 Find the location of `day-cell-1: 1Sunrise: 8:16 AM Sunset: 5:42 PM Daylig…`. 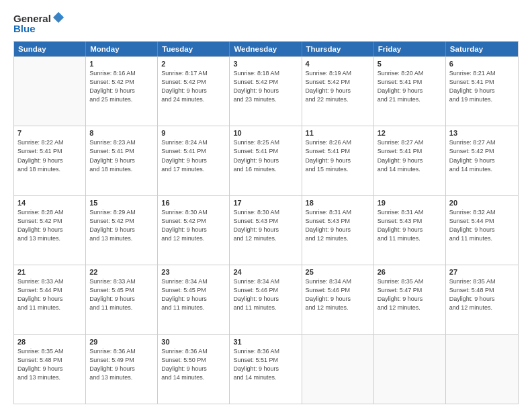

day-cell-1: 1Sunrise: 8:16 AM Sunset: 5:42 PM Daylig… is located at coordinates (122, 91).